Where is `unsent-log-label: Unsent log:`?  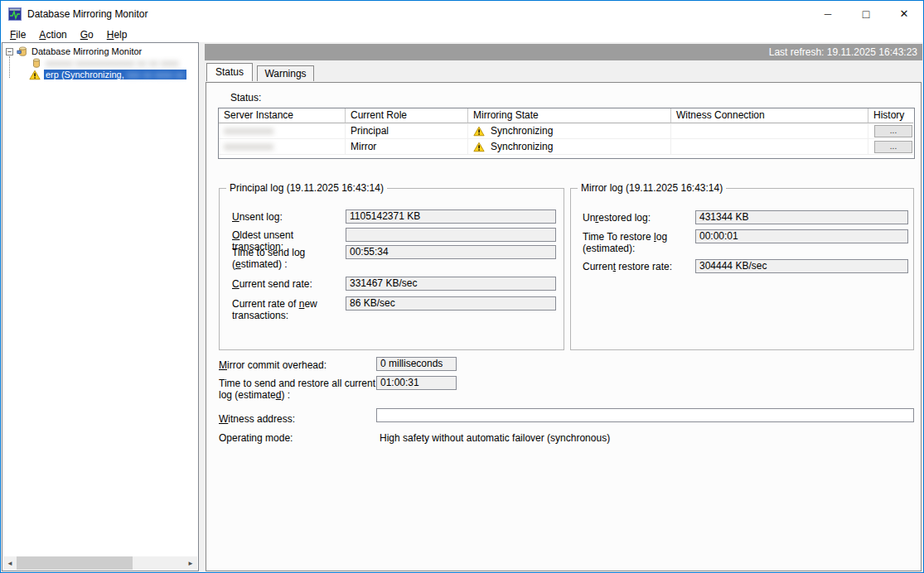
unsent-log-label: Unsent log: is located at coordinates (289, 217).